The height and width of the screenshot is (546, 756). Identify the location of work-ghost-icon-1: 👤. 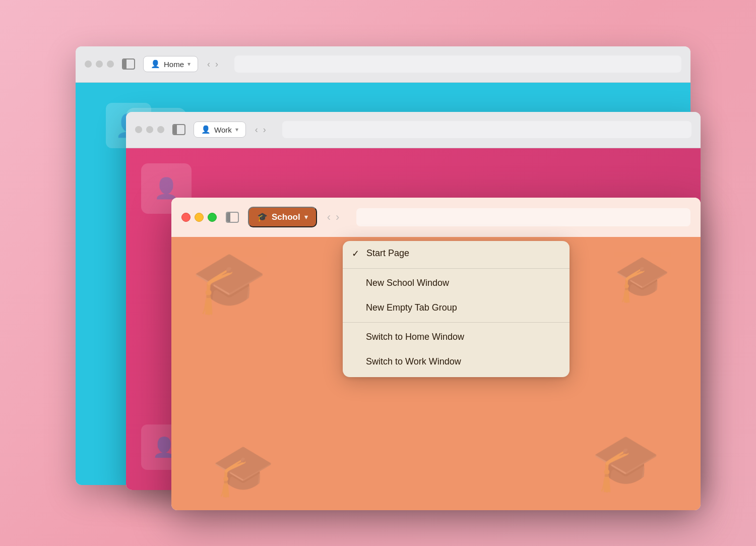
(166, 189).